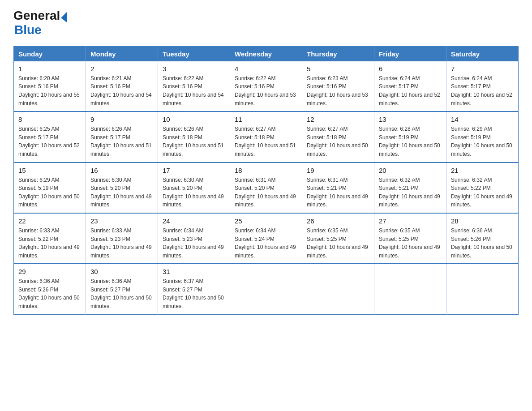 The width and height of the screenshot is (532, 411). I want to click on logo-blue: Blue, so click(40, 30).